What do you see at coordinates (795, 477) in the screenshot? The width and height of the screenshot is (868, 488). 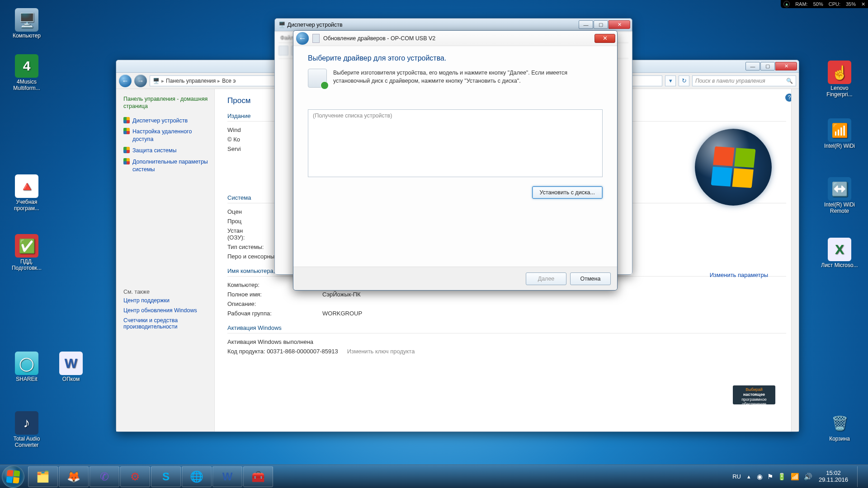 I see `tray-network-icon: 📶` at bounding box center [795, 477].